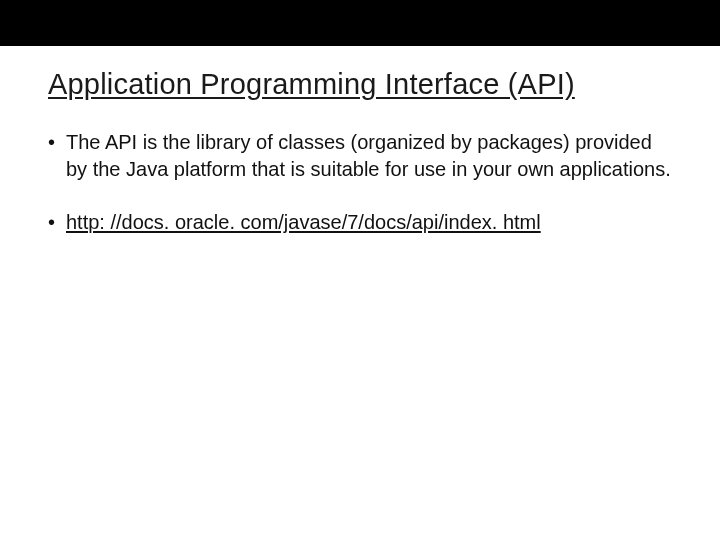 This screenshot has height=540, width=720. I want to click on slide-top-bar, so click(360, 23).